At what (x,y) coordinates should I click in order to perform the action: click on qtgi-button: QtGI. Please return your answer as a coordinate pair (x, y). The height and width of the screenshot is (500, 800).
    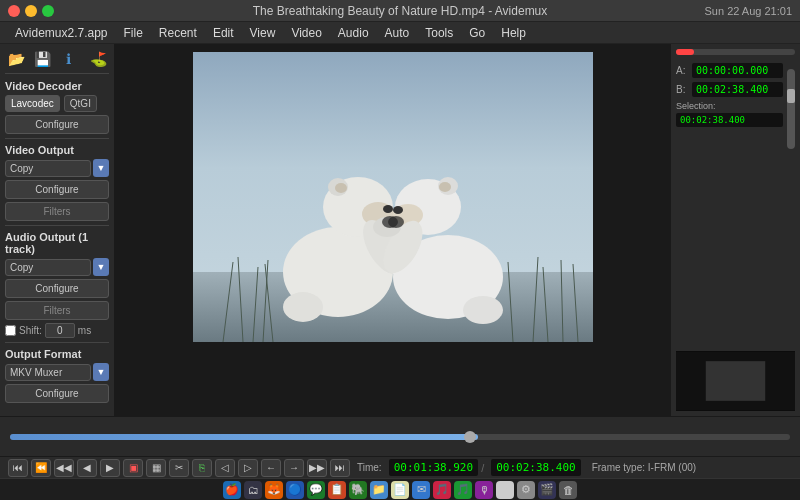
    Looking at the image, I should click on (80, 104).